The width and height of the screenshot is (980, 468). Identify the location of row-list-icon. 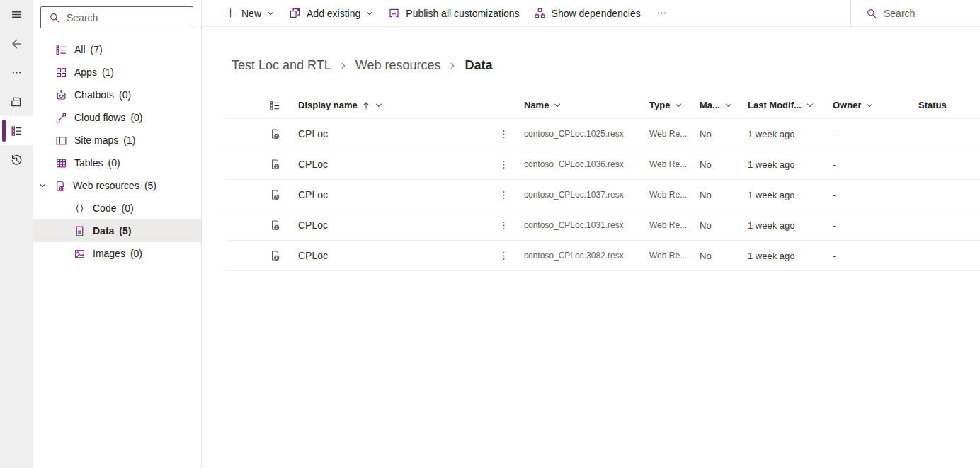
(275, 105).